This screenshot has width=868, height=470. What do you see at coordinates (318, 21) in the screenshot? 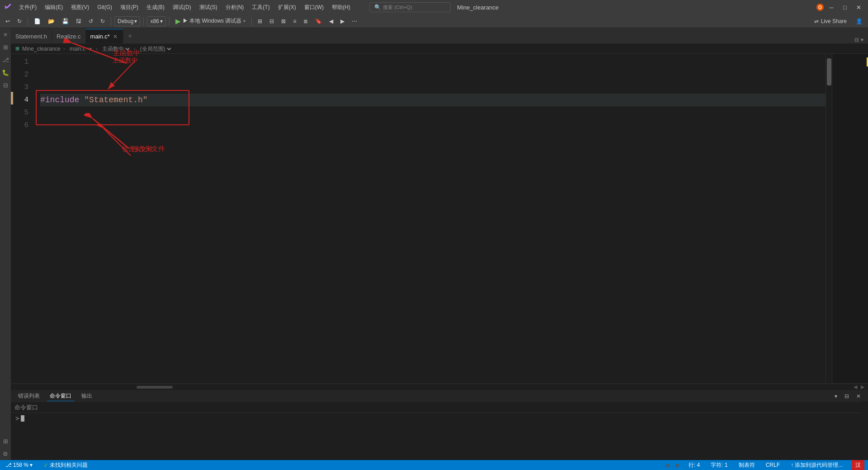
I see `toolbar-extra-6: 🔖` at bounding box center [318, 21].